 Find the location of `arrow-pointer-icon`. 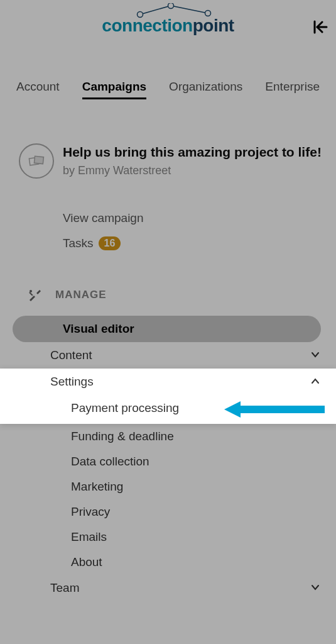

arrow-pointer-icon is located at coordinates (274, 409).